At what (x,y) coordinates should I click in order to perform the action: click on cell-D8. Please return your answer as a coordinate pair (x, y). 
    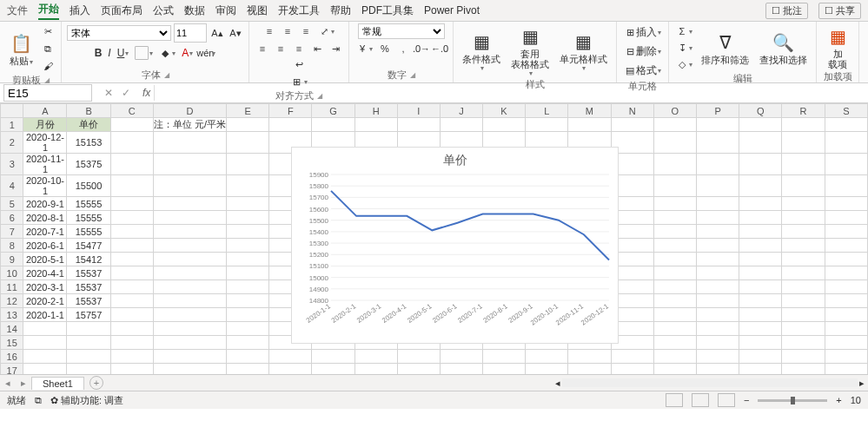
    Looking at the image, I should click on (189, 246).